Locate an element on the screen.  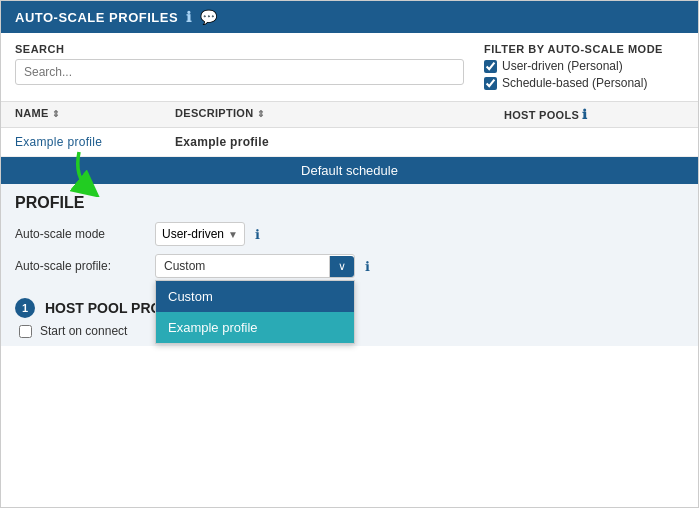
filter-label: FILTER BY AUTO-SCALE MODE is located at coordinates (584, 49).